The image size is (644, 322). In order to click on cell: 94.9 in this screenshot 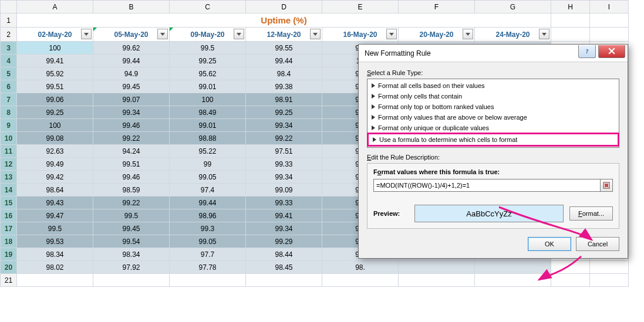, I will do `click(132, 74)`.